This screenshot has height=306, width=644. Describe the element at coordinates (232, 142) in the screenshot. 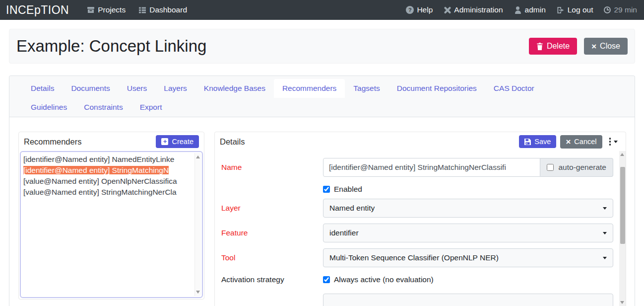

I see `details-panel-title: Details` at that location.